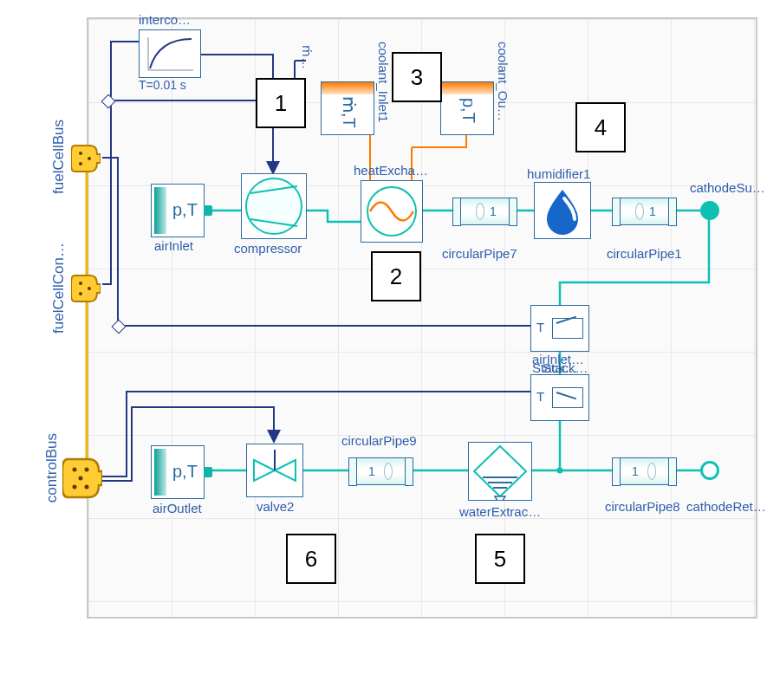  What do you see at coordinates (173, 246) in the screenshot?
I see `block-airInlet-label: airInlet` at bounding box center [173, 246].